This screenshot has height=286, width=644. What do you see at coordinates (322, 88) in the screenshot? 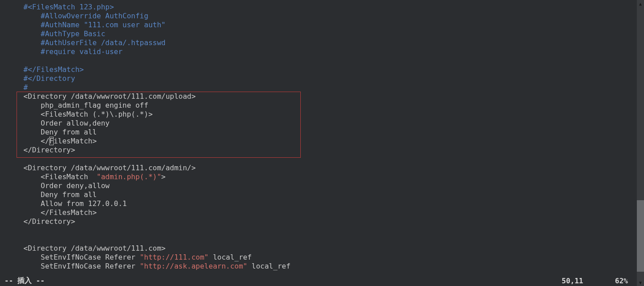
I see `code-line: #` at bounding box center [322, 88].